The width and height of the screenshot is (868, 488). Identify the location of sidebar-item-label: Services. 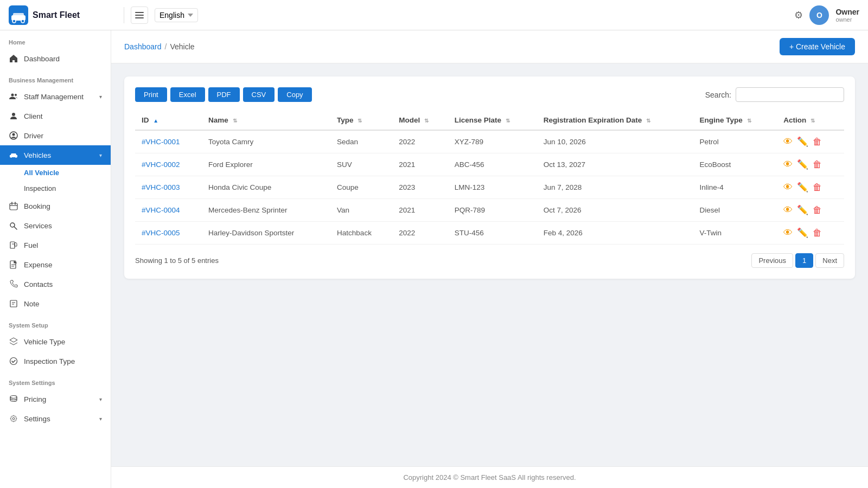
(63, 226).